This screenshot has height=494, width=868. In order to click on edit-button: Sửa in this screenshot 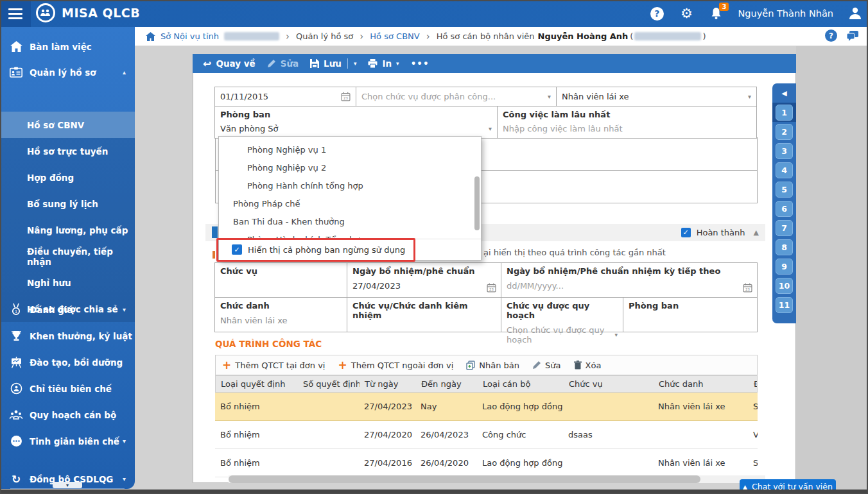, I will do `click(282, 64)`.